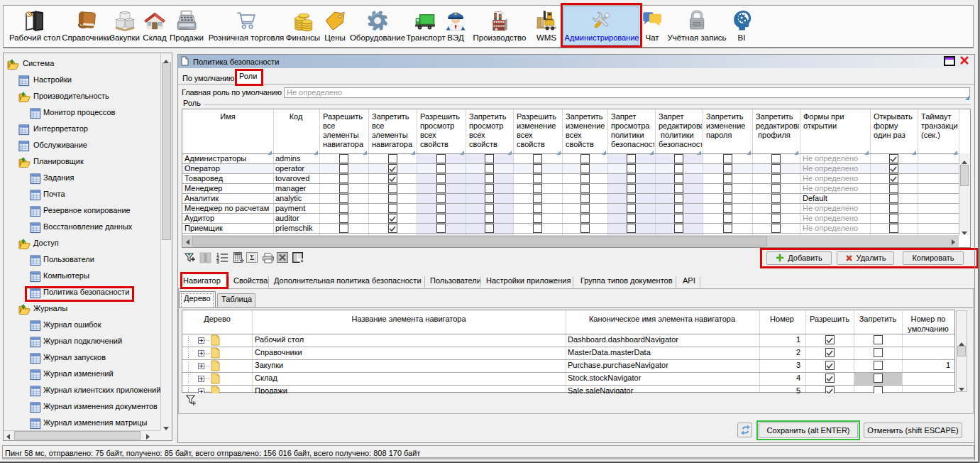  Describe the element at coordinates (253, 257) in the screenshot. I see `svg-text: Σ` at that location.